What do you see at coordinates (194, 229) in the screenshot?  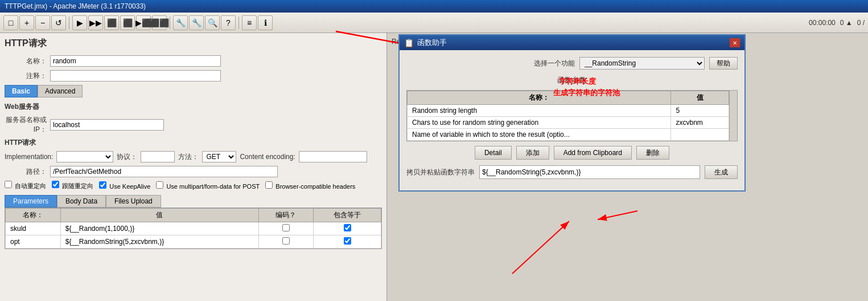 I see `table-row: skuld ${__Random(1,1000,)}` at bounding box center [194, 229].